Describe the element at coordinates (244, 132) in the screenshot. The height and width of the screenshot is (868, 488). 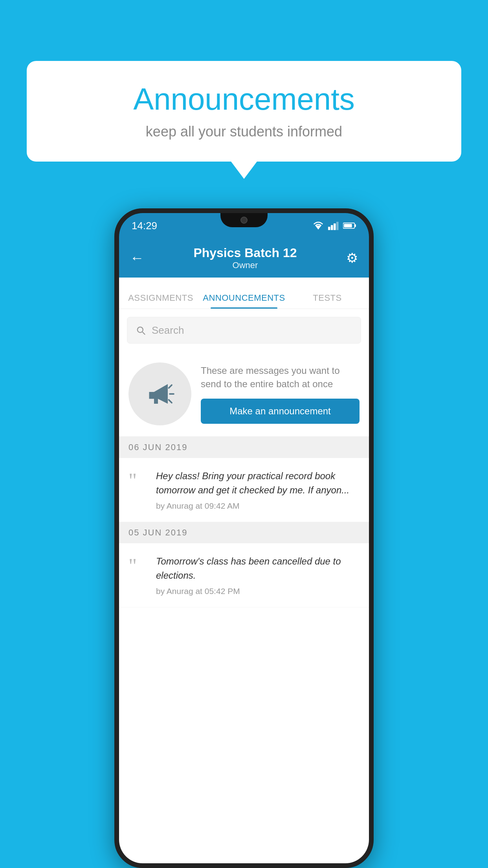
I see `speech-bubble-subtitle: keep all your students informed` at that location.